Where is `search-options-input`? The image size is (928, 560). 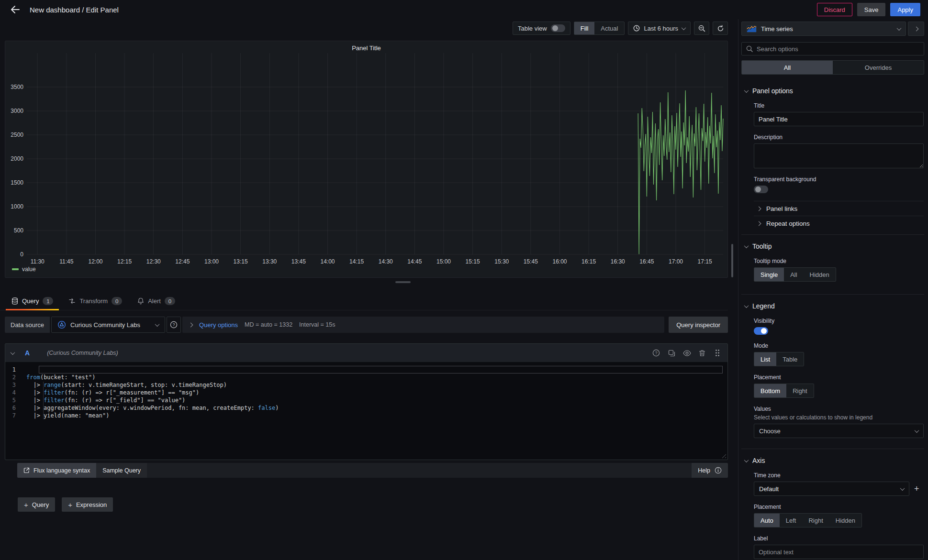 search-options-input is located at coordinates (838, 49).